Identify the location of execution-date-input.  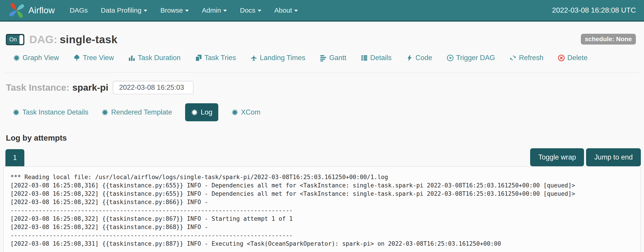
(153, 88).